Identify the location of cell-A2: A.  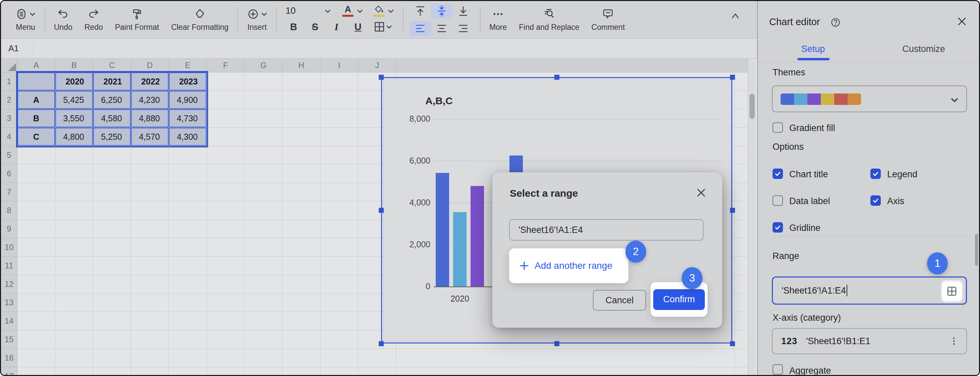
(37, 100).